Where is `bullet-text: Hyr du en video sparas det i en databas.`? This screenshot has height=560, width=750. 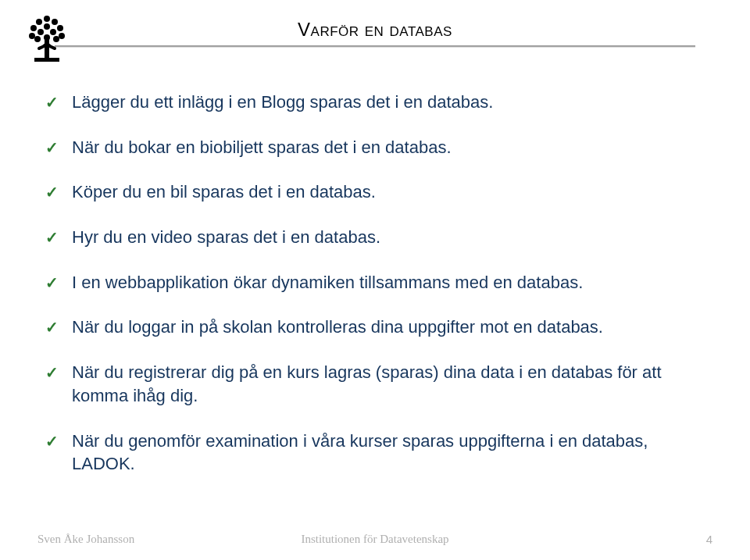 bullet-text: Hyr du en video sparas det i en databas. is located at coordinates (227, 237).